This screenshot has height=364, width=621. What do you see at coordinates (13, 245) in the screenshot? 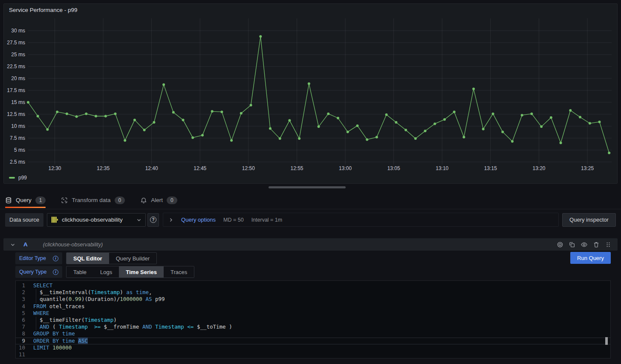
I see `collapse-chevron-icon` at bounding box center [13, 245].